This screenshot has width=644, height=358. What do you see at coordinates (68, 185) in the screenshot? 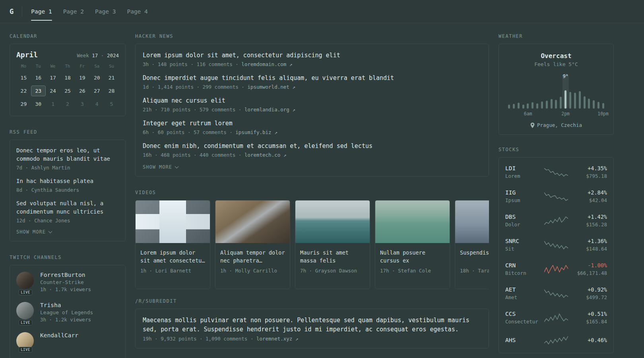
I see `rss-item: In hac habitasse platea8d · Cynthia Saun…` at bounding box center [68, 185].